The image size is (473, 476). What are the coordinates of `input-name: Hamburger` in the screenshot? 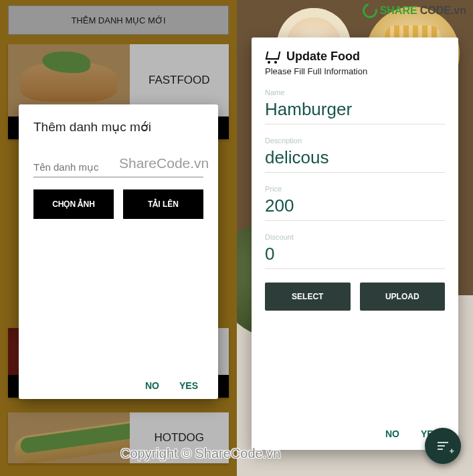 It's located at (355, 111).